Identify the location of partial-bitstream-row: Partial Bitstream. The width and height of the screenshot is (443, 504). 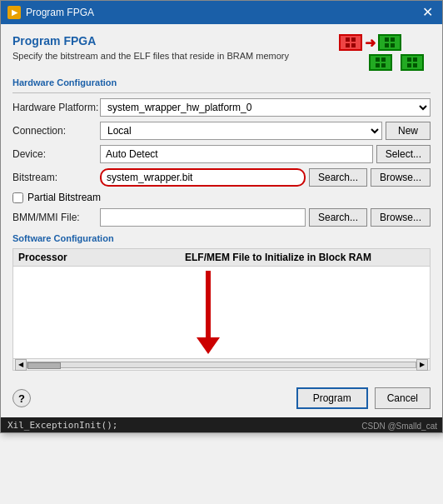
(222, 197).